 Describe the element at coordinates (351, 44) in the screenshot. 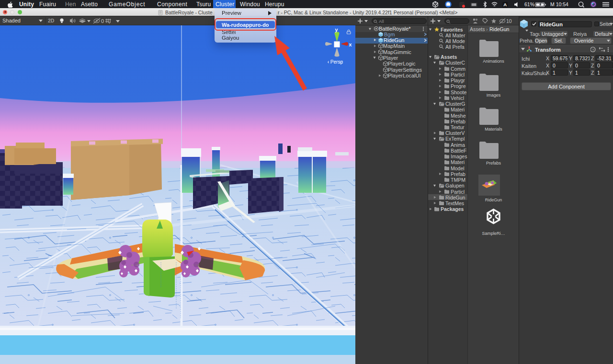

I see `svg-text: x` at that location.